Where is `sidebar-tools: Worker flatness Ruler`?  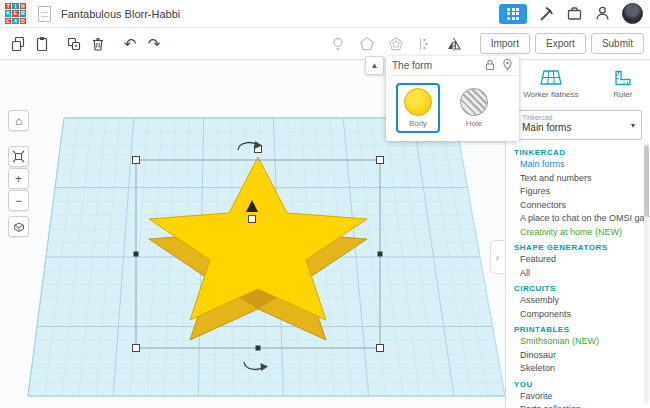 sidebar-tools: Worker flatness Ruler is located at coordinates (578, 83).